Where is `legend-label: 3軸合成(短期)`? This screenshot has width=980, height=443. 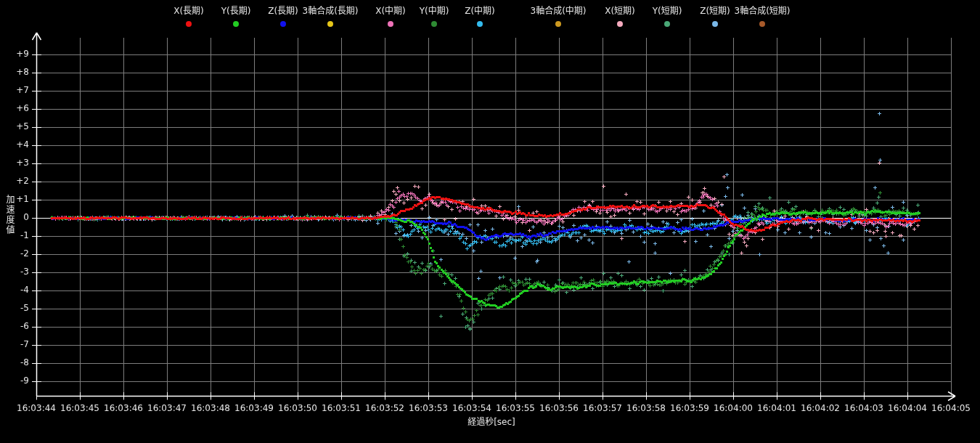 legend-label: 3軸合成(短期) is located at coordinates (762, 11).